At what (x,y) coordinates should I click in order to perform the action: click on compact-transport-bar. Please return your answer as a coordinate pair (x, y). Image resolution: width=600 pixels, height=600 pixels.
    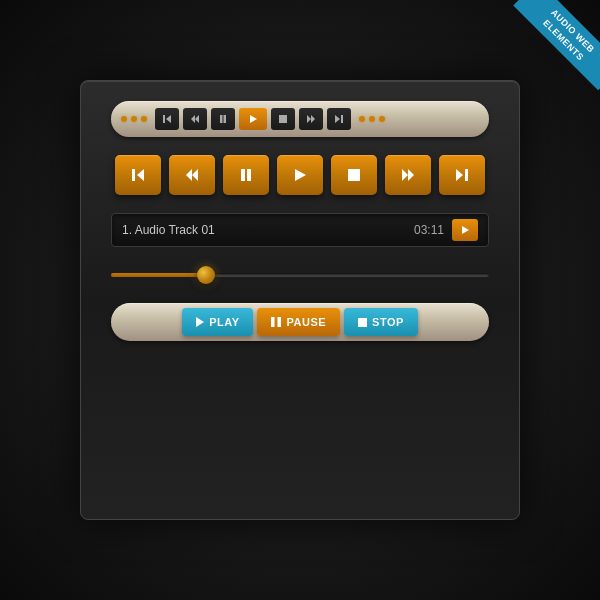
    Looking at the image, I should click on (300, 119).